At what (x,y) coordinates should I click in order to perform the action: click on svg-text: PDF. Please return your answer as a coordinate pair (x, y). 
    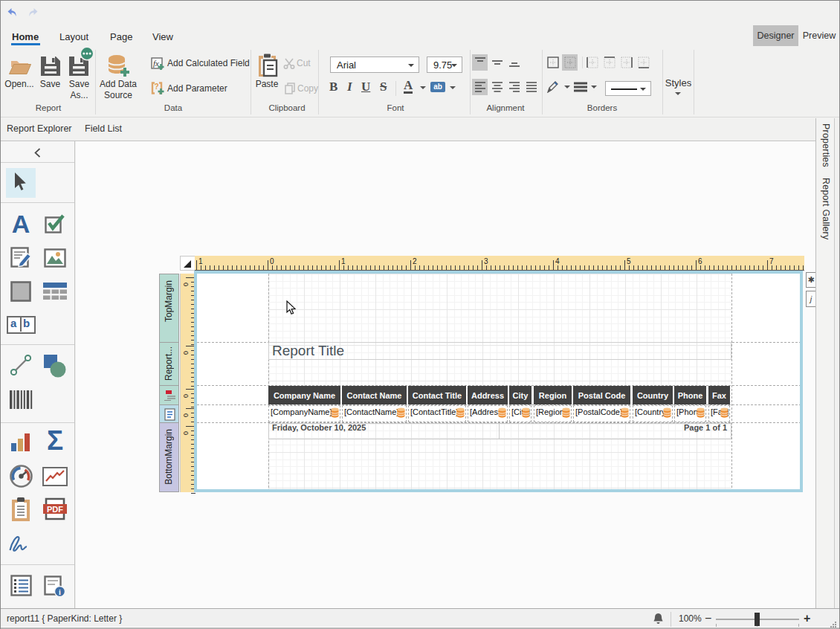
    Looking at the image, I should click on (55, 509).